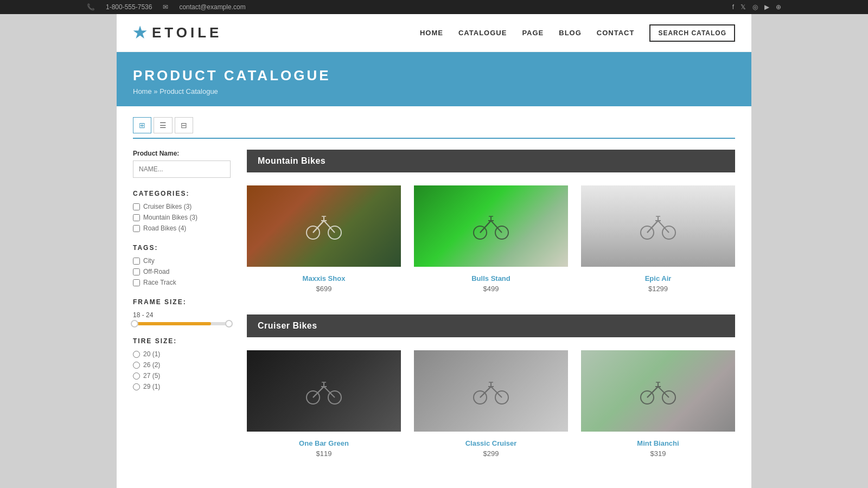  Describe the element at coordinates (184, 125) in the screenshot. I see `compact-view-button: ⊟` at that location.